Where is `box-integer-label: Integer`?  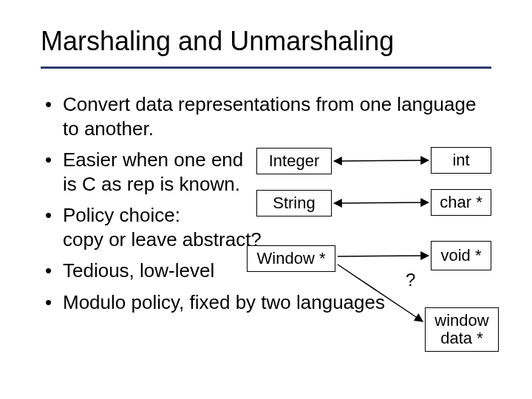 box-integer-label: Integer is located at coordinates (294, 161).